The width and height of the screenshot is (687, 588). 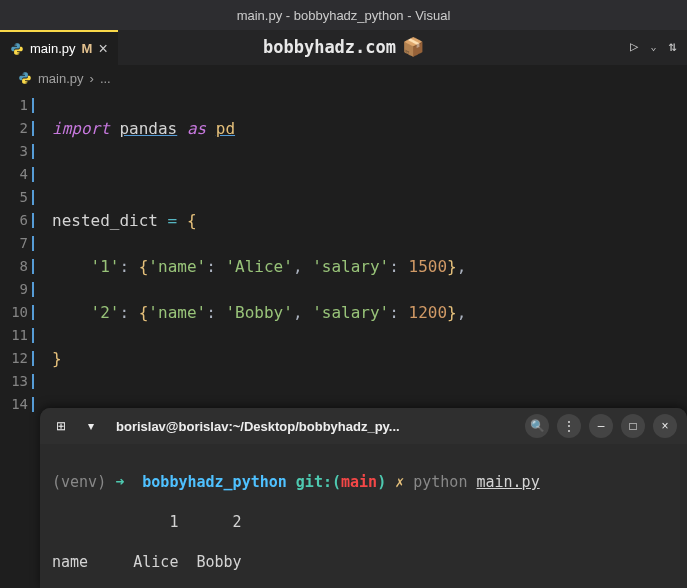 What do you see at coordinates (92, 78) in the screenshot?
I see `breadcrumb-sep: ›` at bounding box center [92, 78].